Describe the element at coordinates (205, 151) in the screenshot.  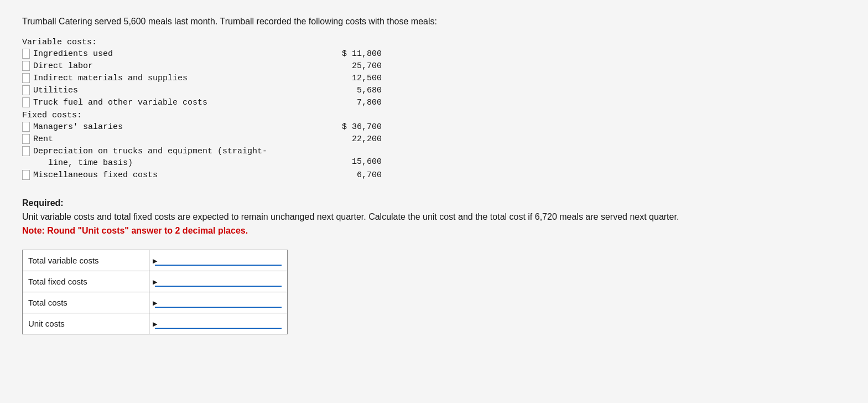
I see `fixed-costs-rows: Managers' salaries $ 36,700 Rent 22,200 …` at that location.